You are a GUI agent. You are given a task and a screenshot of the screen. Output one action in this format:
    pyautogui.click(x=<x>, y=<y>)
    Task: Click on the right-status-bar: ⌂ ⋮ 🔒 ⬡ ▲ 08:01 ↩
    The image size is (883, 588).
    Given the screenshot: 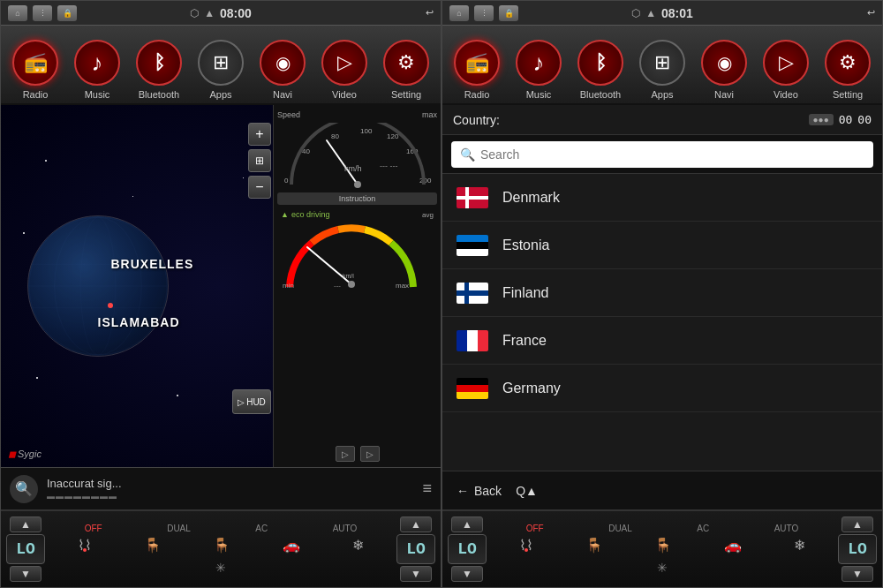 What is the action you would take?
    pyautogui.click(x=662, y=13)
    